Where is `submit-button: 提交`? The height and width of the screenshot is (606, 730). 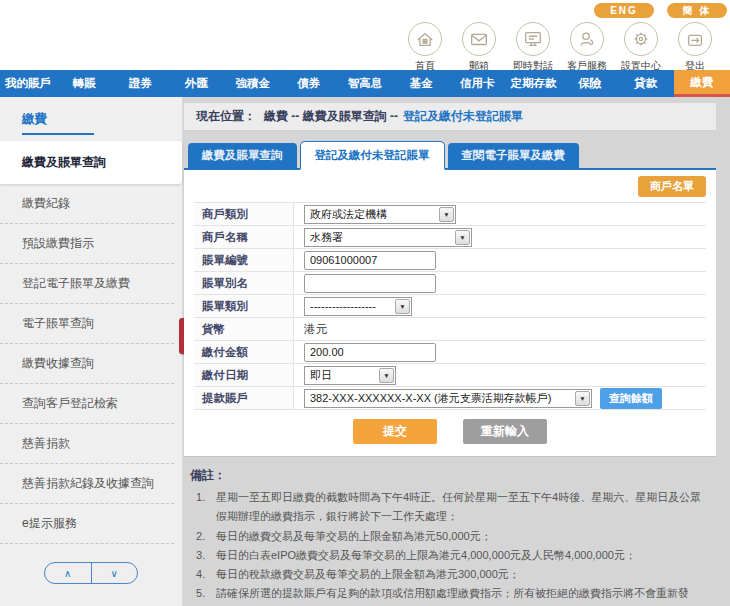 submit-button: 提交 is located at coordinates (395, 432).